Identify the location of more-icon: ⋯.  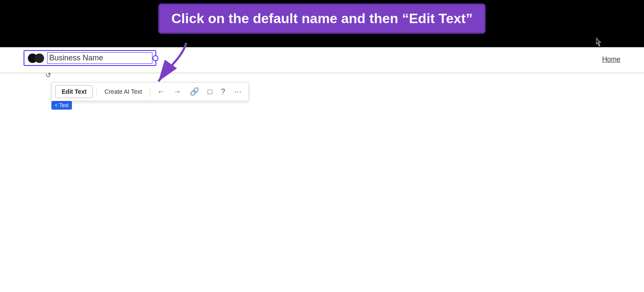
(238, 92).